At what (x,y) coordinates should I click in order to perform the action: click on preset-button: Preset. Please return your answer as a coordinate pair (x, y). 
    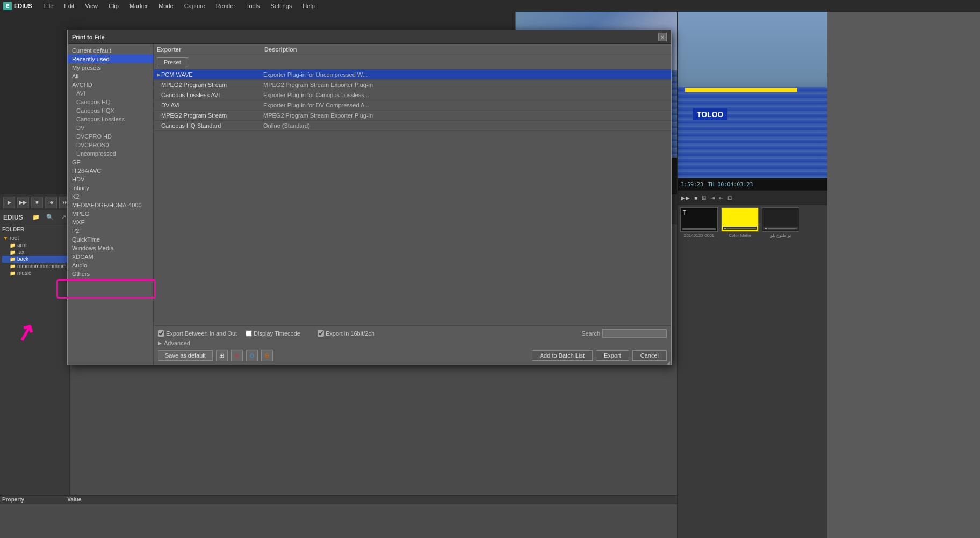
    Looking at the image, I should click on (172, 62).